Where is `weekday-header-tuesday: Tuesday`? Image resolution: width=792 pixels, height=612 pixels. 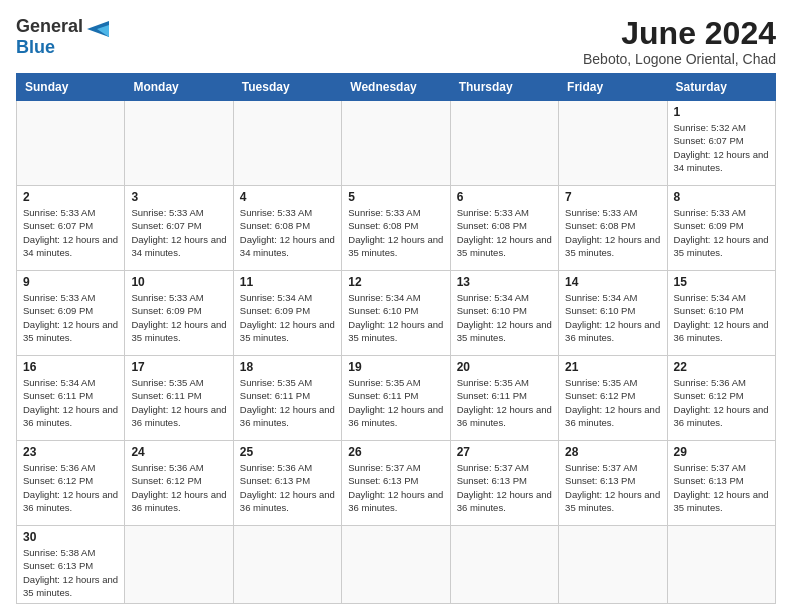 weekday-header-tuesday: Tuesday is located at coordinates (287, 88).